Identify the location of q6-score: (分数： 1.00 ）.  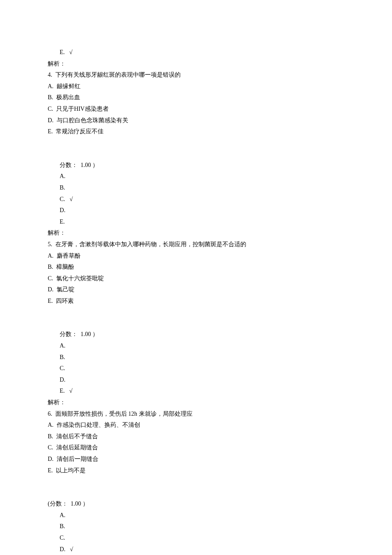
(196, 504).